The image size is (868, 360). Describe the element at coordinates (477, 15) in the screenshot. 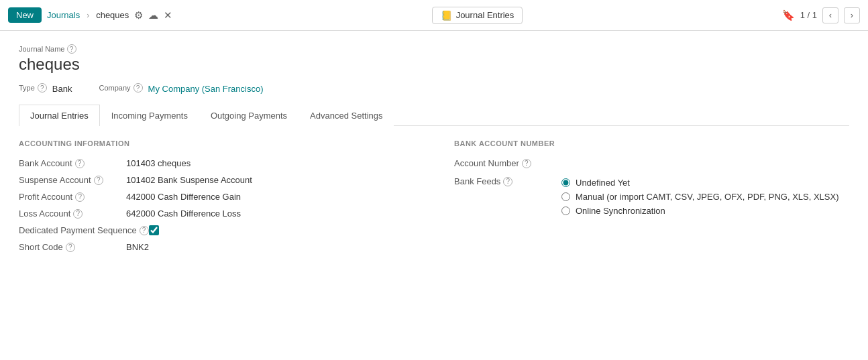

I see `topbar-center: 📒 Journal Entries` at that location.